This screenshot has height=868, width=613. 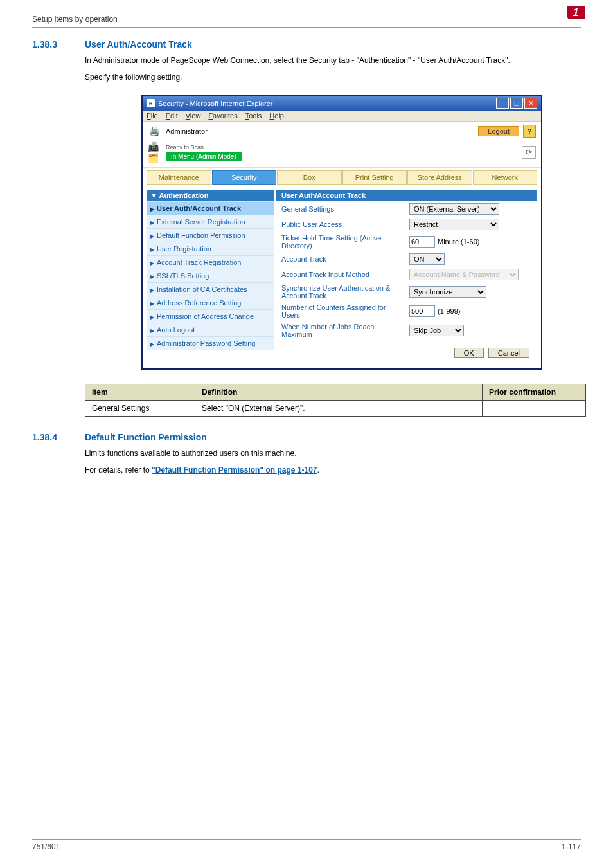 I want to click on section-para: In Administrator mode of PageScope Web C…, so click(x=333, y=60).